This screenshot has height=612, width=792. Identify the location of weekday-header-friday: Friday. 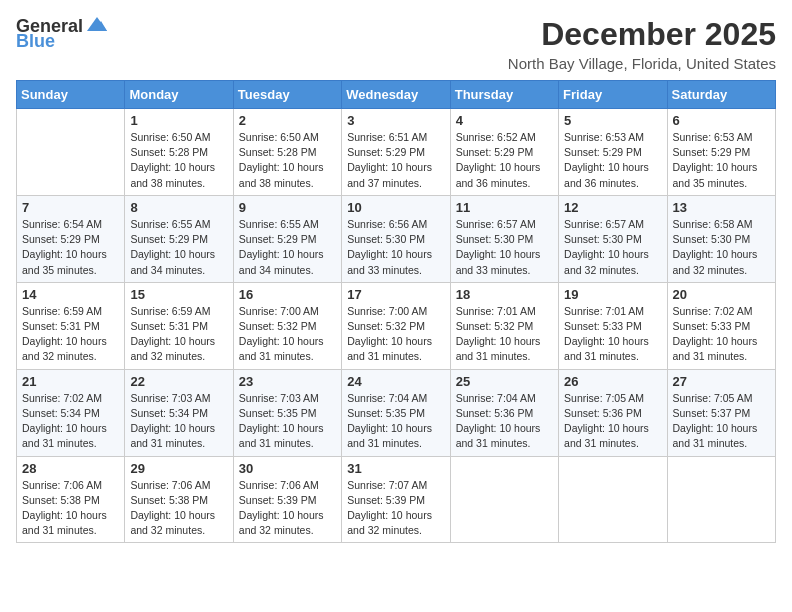
(613, 95).